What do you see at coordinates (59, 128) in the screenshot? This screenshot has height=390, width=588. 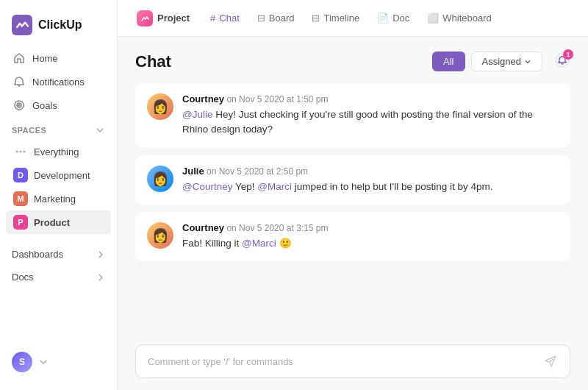 I see `spaces-header: Spaces` at bounding box center [59, 128].